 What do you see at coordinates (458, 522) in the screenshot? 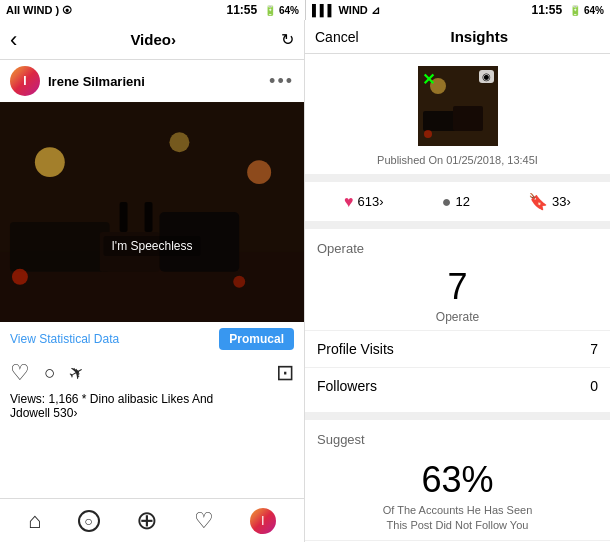
I see `suggest-percent-label: Of The Accounts He Has SeenThis Post Did…` at bounding box center [458, 522].